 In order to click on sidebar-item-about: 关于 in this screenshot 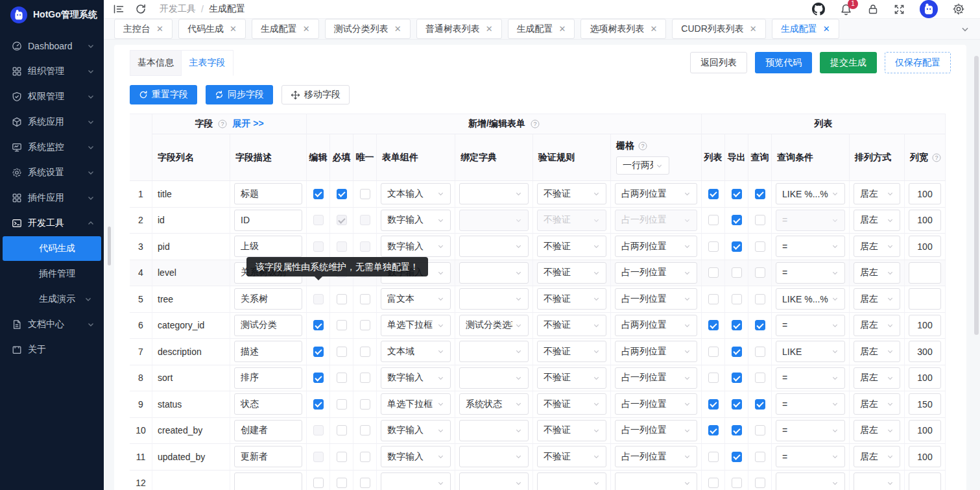, I will do `click(52, 350)`.